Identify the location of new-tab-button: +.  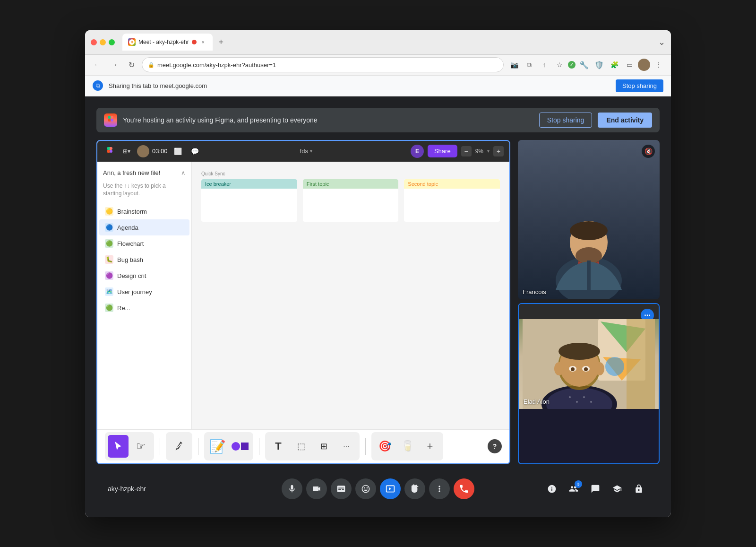
(221, 42).